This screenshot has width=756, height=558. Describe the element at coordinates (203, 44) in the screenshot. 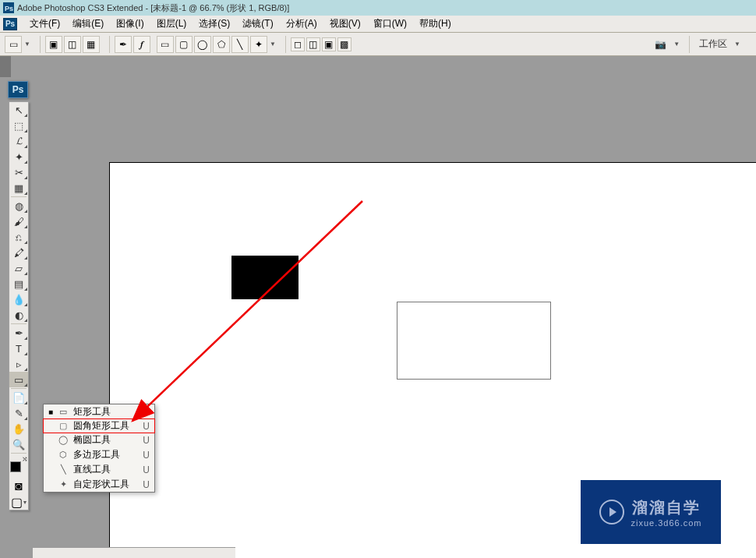

I see `shape-ellipse: ◯` at that location.